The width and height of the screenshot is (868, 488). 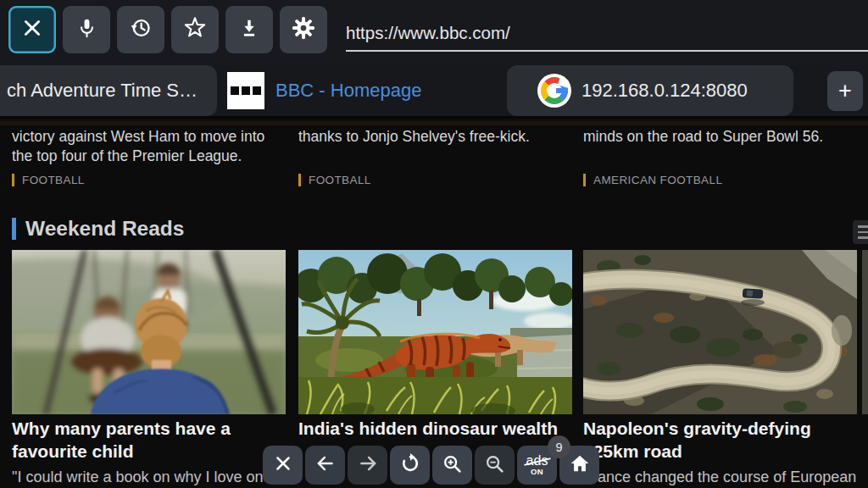 What do you see at coordinates (368, 465) in the screenshot?
I see `nav-forward-button` at bounding box center [368, 465].